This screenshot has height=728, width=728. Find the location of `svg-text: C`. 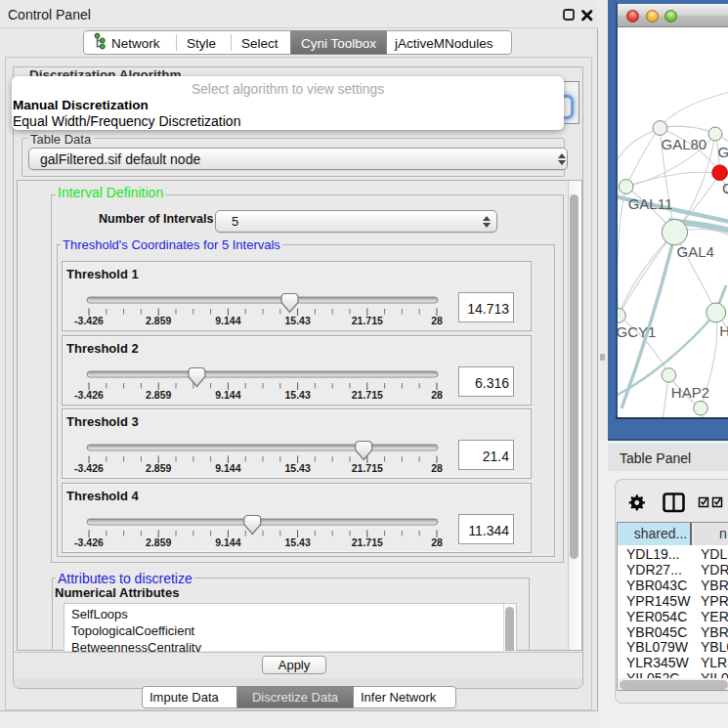

svg-text: C is located at coordinates (725, 188).